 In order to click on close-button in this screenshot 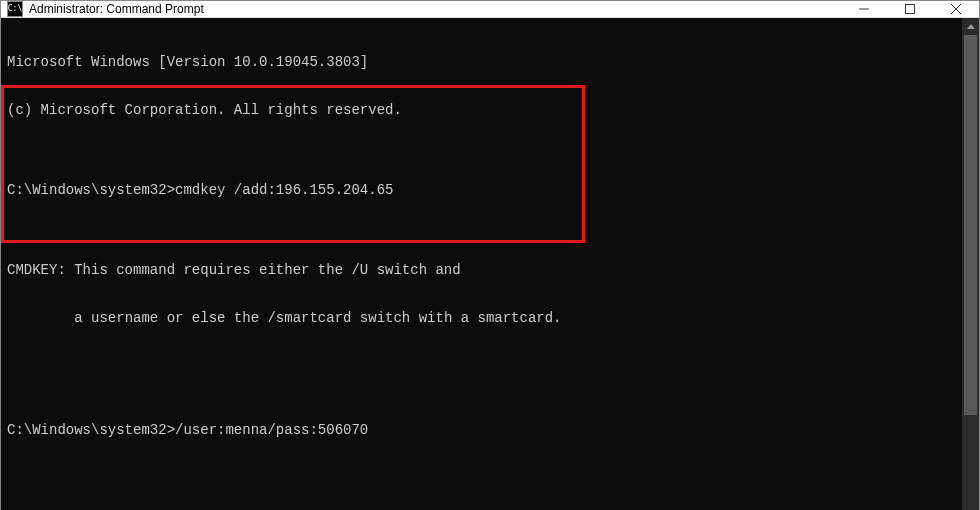, I will do `click(956, 9)`.